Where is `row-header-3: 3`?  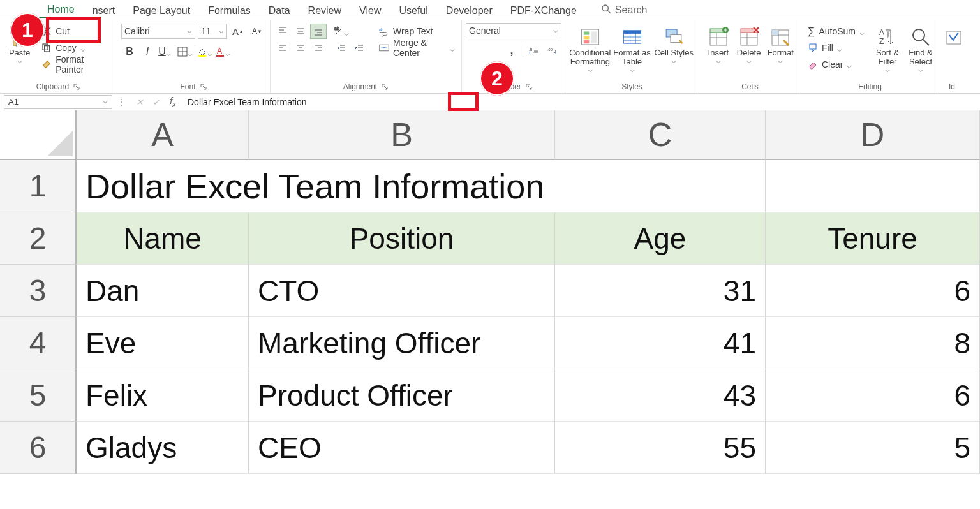
row-header-3: 3 is located at coordinates (38, 291).